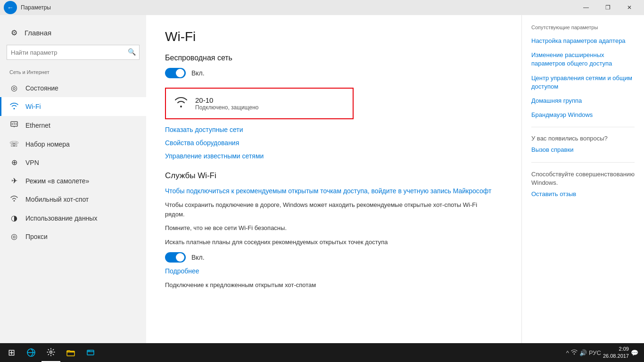 This screenshot has width=644, height=362. What do you see at coordinates (227, 107) in the screenshot?
I see `network-status: Подключено, защищено` at bounding box center [227, 107].